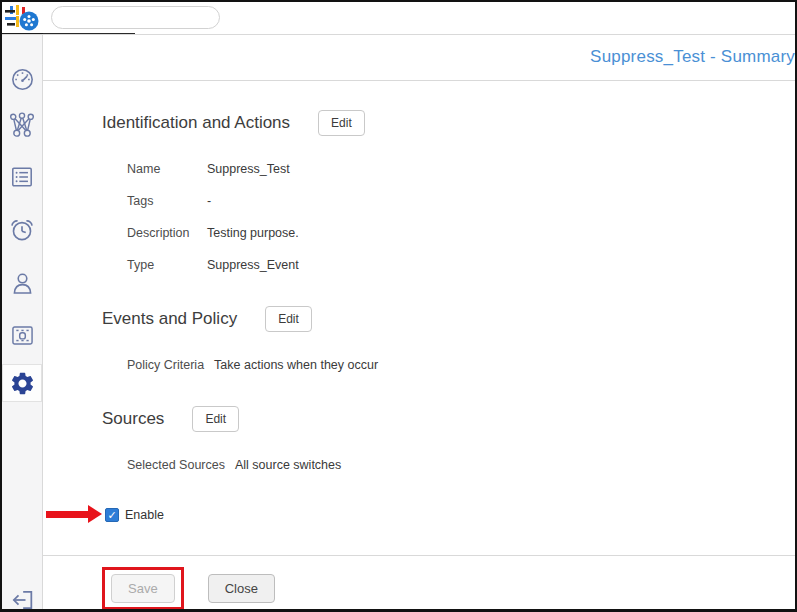 The height and width of the screenshot is (612, 797). I want to click on sidebar-item-alarms, so click(22, 230).